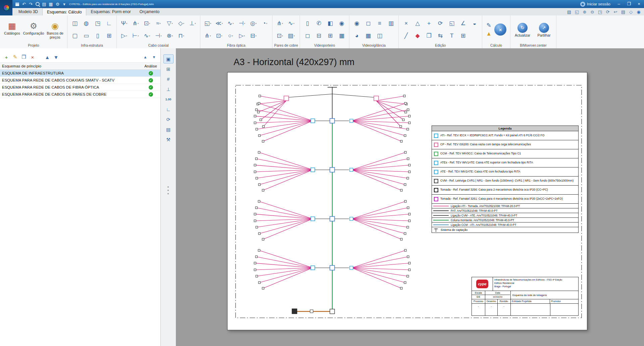  Describe the element at coordinates (307, 23) in the screenshot. I see `placa-rua-icon: ▯` at that location.